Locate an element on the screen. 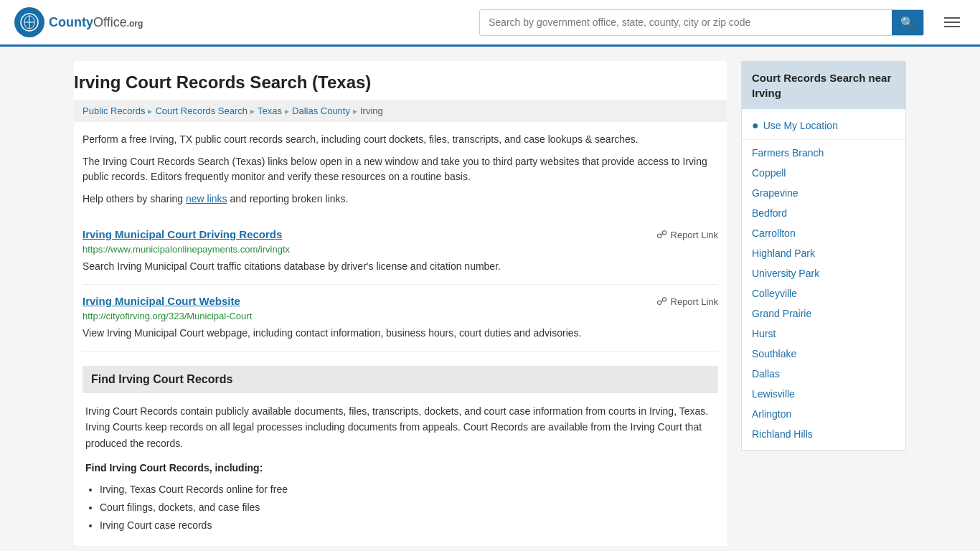 The image size is (980, 551). sidebar-nearby-item: Lewisville is located at coordinates (824, 394).